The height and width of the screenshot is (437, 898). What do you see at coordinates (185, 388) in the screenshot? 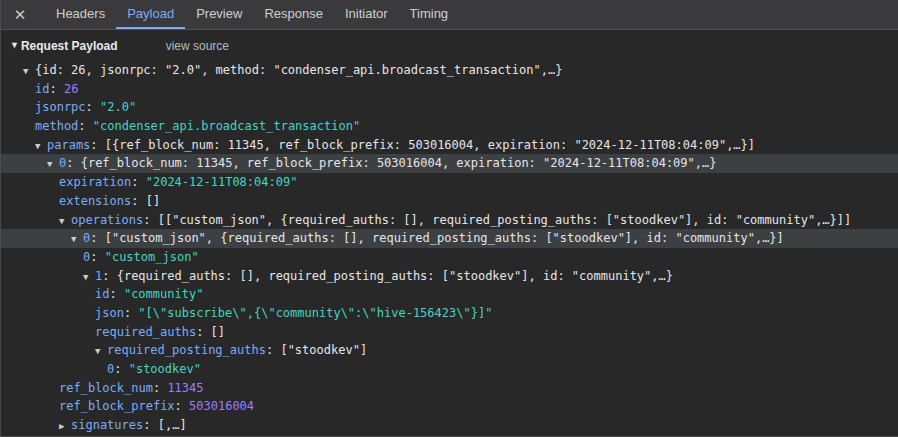
I see `token-number: 11345` at bounding box center [185, 388].